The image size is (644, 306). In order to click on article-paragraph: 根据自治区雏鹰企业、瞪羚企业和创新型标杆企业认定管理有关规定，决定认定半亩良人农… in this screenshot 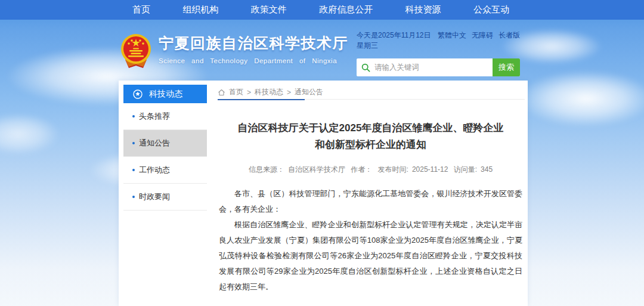, I will do `click(371, 256)`.